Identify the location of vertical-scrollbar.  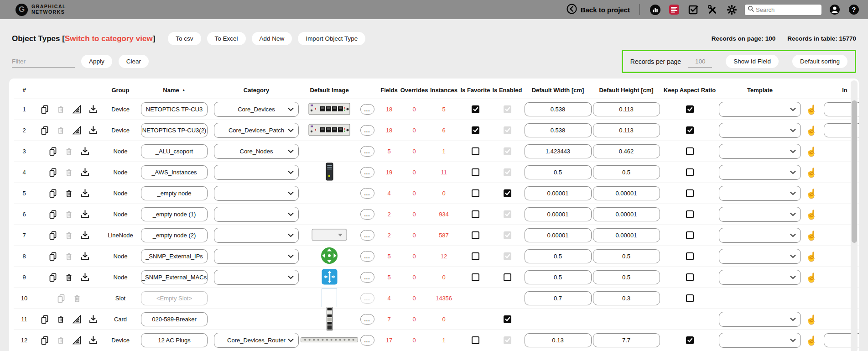
(854, 215).